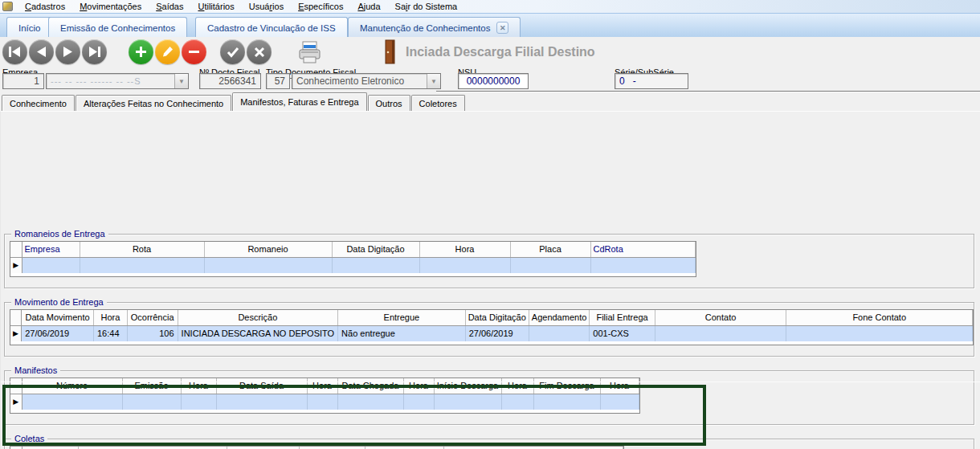  I want to click on tab-label: Cadastro de Vinculação de ISS, so click(272, 28).